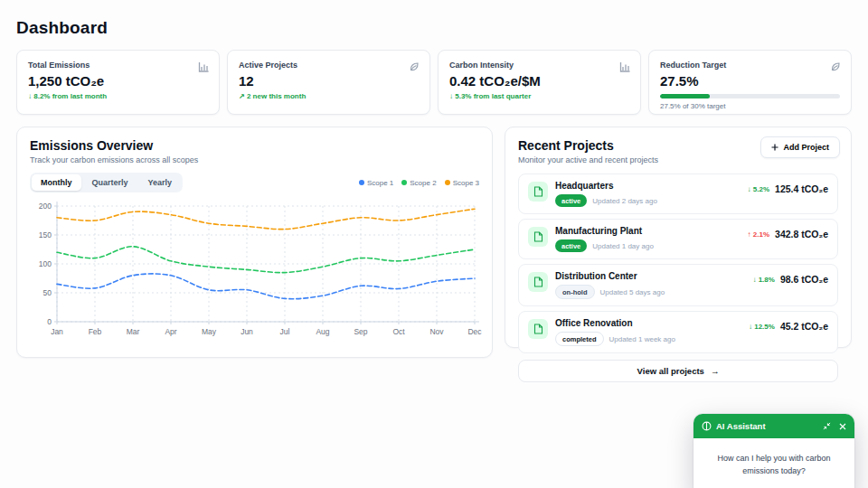  What do you see at coordinates (45, 264) in the screenshot?
I see `svg-text: 100` at bounding box center [45, 264].